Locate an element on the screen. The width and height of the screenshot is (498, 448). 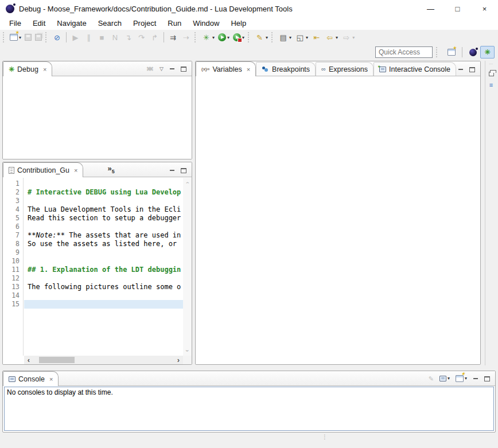
debug-view-content is located at coordinates (98, 118).